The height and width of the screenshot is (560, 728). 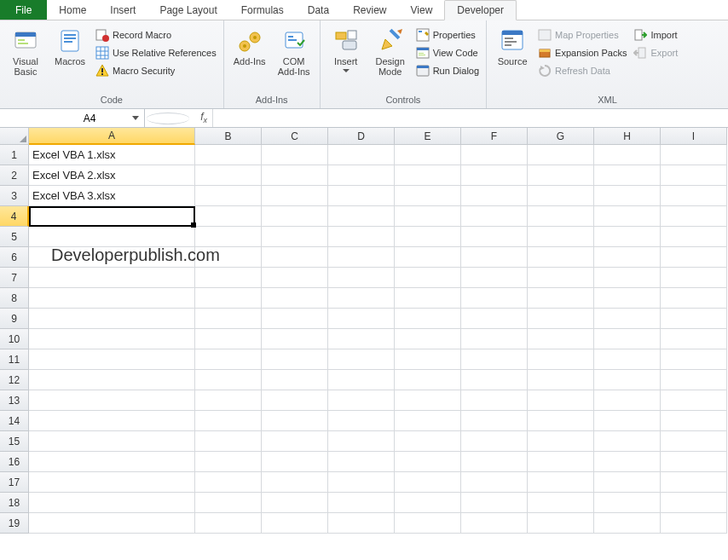 I want to click on row-header: 13, so click(x=14, y=401).